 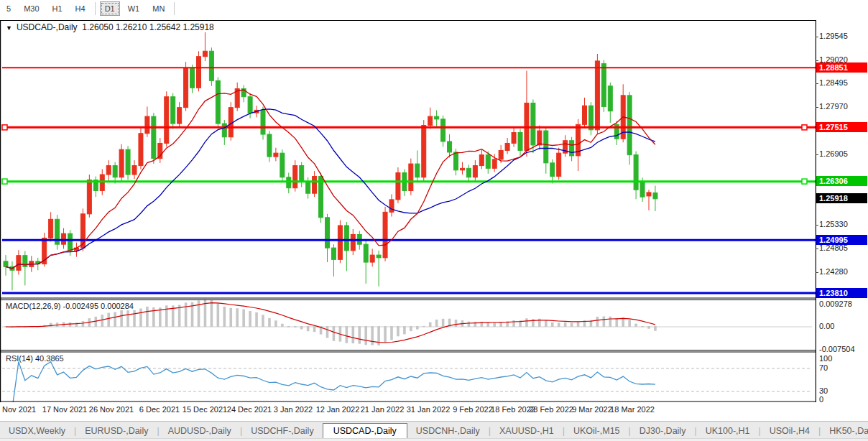 What do you see at coordinates (834, 271) in the screenshot?
I see `price-tick: 1.24280` at bounding box center [834, 271].